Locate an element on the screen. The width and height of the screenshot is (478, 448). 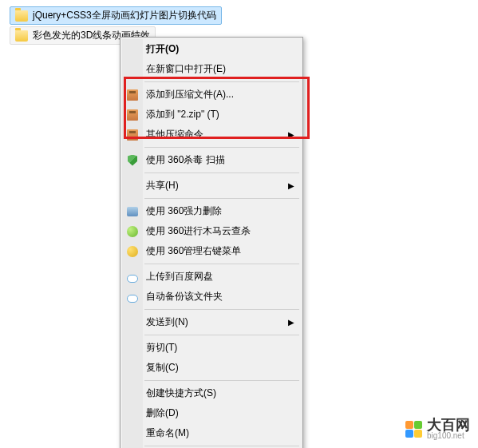
menu-send-to: 发送到(N) ▶ is located at coordinates (211, 323).